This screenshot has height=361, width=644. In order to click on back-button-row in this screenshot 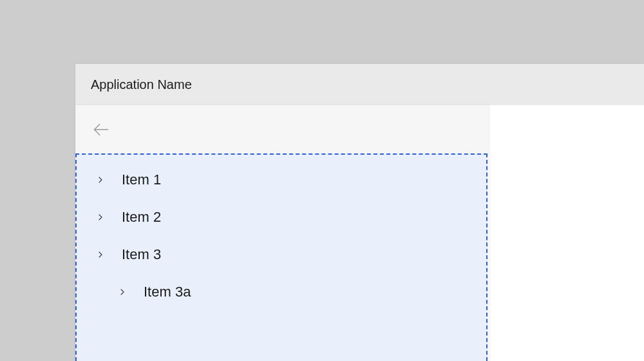, I will do `click(282, 129)`.